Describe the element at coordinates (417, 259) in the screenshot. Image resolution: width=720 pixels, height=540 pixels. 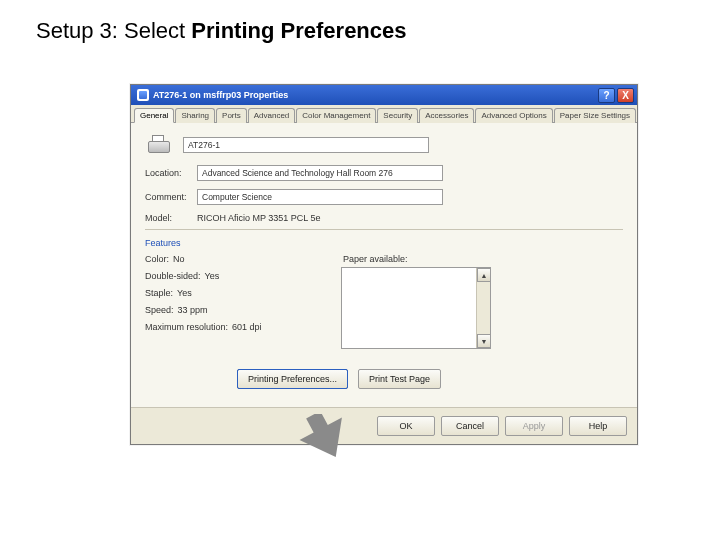
I see `paper-available-label: Paper available:` at that location.